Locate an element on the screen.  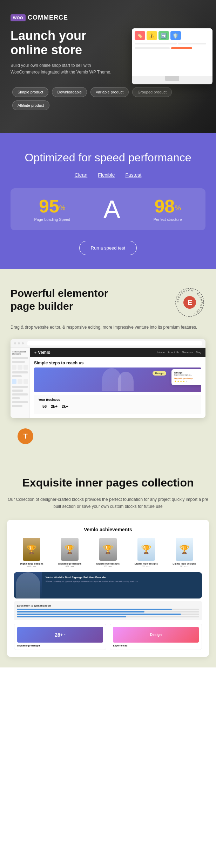
browser-content: Home Special Elements is located at coordinates (108, 383).